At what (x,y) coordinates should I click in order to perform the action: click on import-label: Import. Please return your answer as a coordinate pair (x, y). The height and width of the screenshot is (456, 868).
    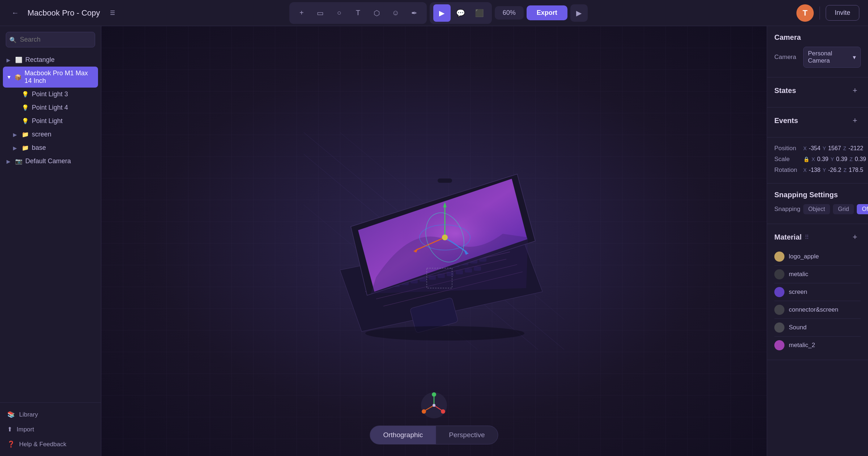
    Looking at the image, I should click on (25, 430).